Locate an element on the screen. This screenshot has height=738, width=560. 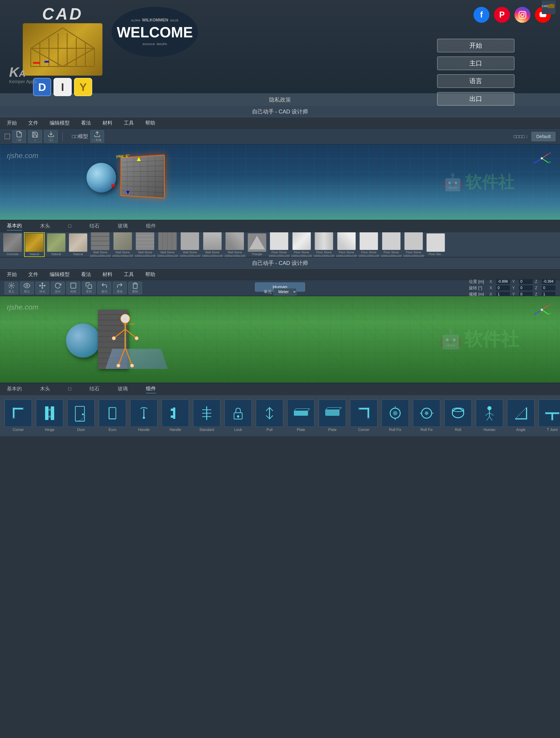
component-plate-1: Plate is located at coordinates (301, 416).